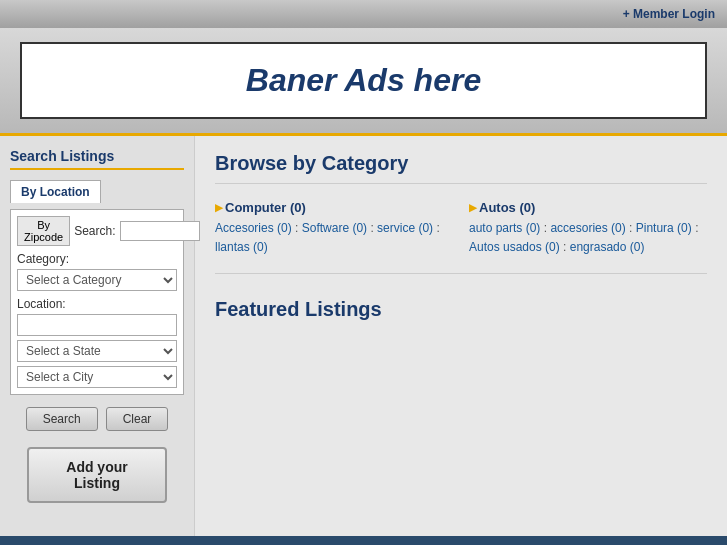 The width and height of the screenshot is (727, 545). Describe the element at coordinates (242, 247) in the screenshot. I see `cat-link: llantas (0)` at that location.